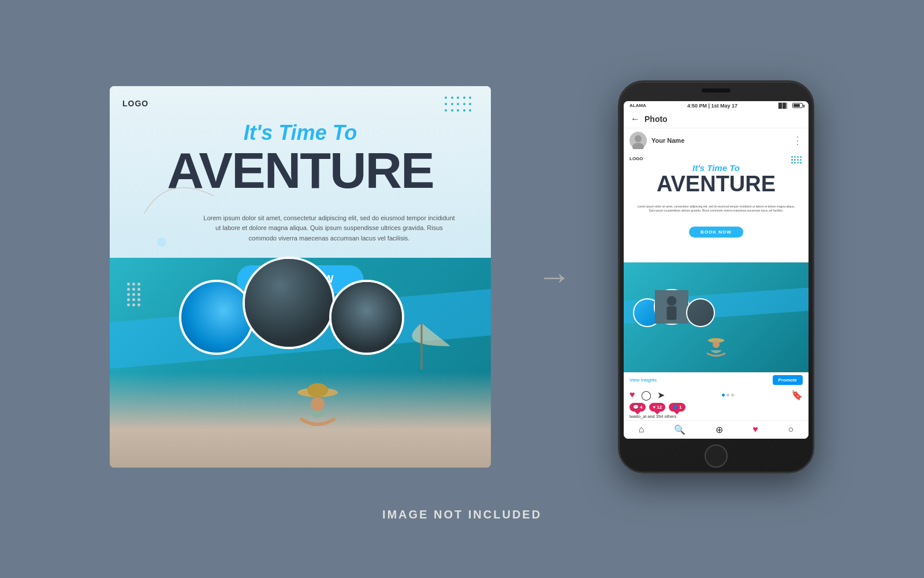  What do you see at coordinates (716, 456) in the screenshot?
I see `phone-home-button` at bounding box center [716, 456].